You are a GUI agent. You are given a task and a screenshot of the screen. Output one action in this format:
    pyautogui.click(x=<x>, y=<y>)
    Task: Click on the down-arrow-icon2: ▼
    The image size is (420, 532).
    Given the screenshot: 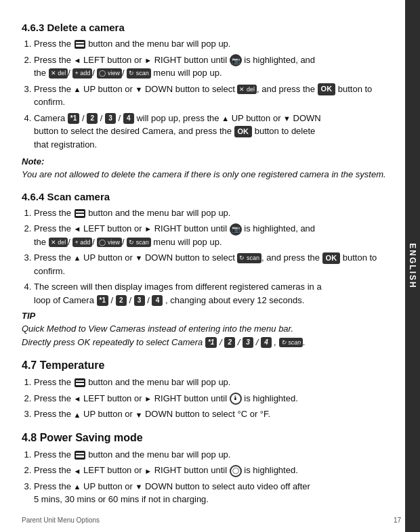 What is the action you would take?
    pyautogui.click(x=287, y=119)
    